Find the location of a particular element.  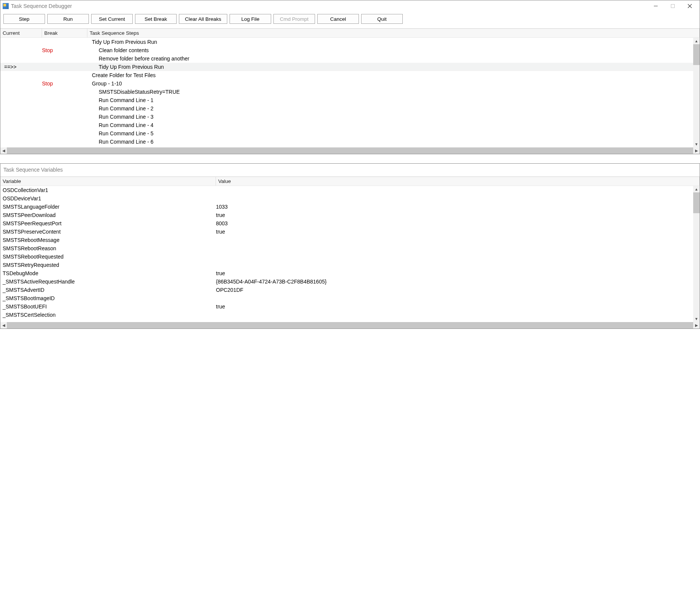

step-text: Remove folder before creating another is located at coordinates (393, 59).